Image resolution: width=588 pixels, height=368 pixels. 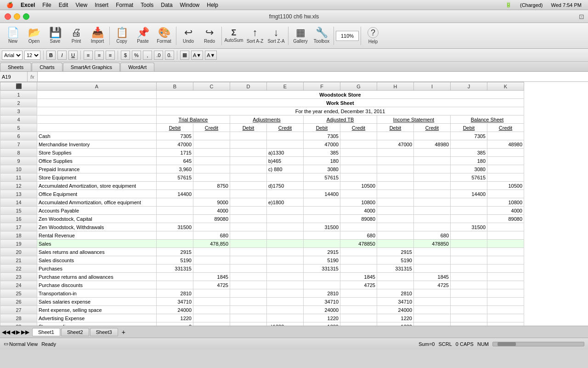 I want to click on cell-E15, so click(x=285, y=211).